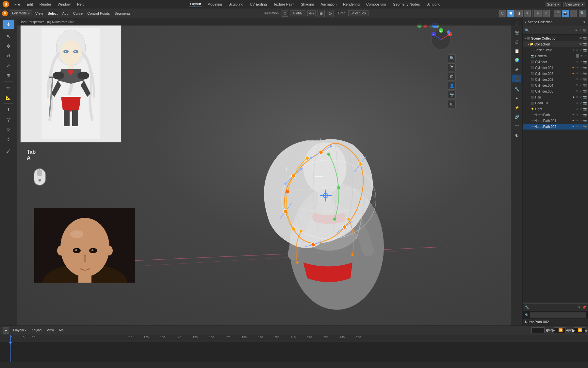 This screenshot has height=368, width=588. Describe the element at coordinates (503, 13) in the screenshot. I see `viewport-shading-wire: ⬡` at that location.